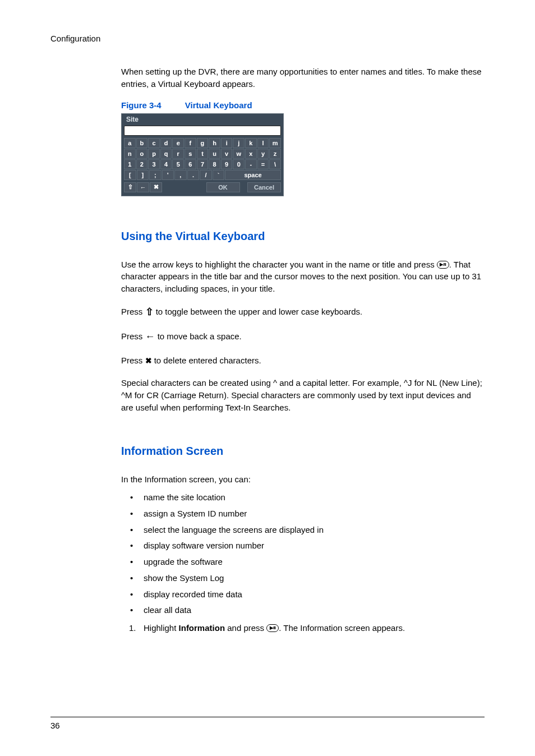 The width and height of the screenshot is (535, 756). Describe the element at coordinates (191, 143) in the screenshot. I see `key-f: f` at that location.